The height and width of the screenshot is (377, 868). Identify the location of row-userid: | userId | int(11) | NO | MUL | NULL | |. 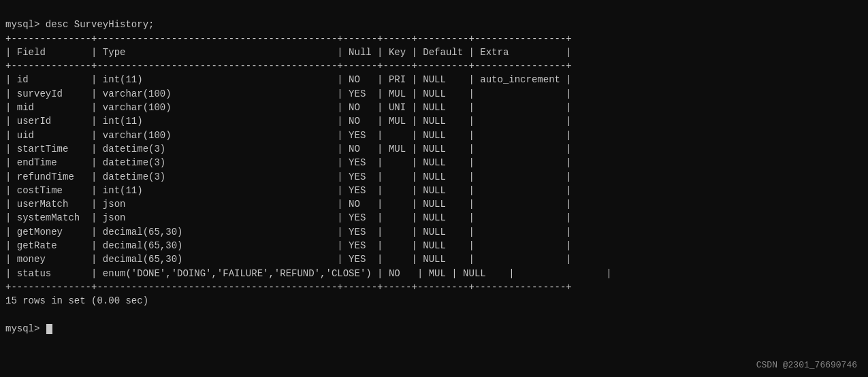
(289, 121).